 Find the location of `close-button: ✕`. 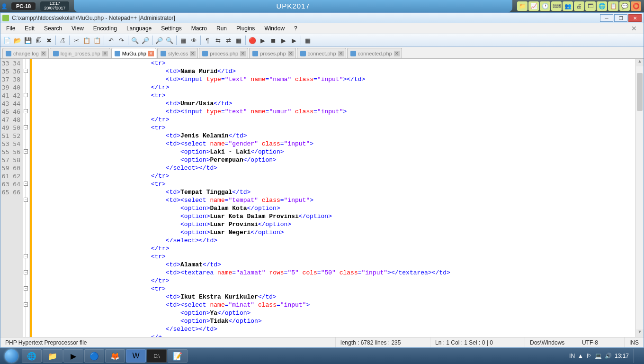

close-button: ✕ is located at coordinates (635, 18).